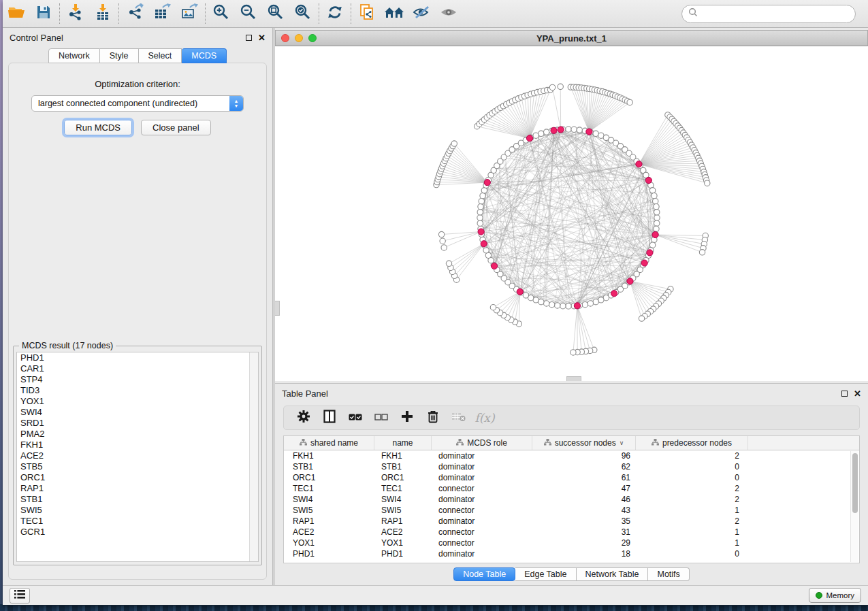  I want to click on cell-successor-nodes: 31, so click(584, 532).